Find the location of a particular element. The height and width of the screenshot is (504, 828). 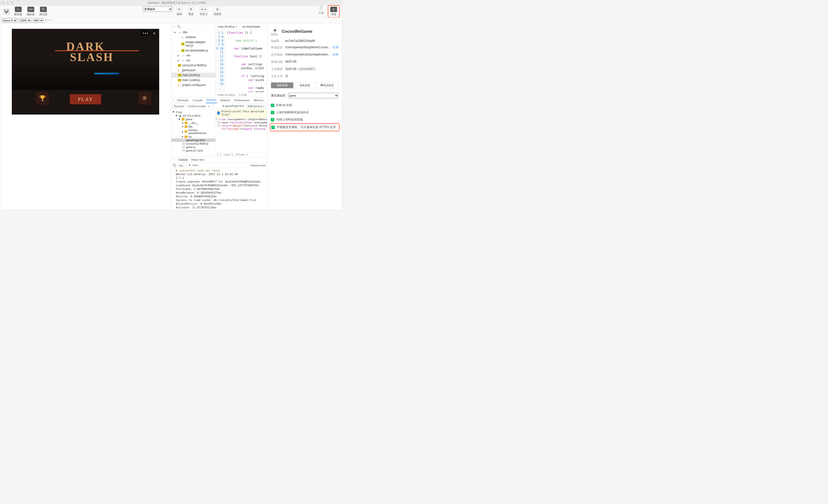

debug-lib-label: 调试基础库 is located at coordinates (278, 96).